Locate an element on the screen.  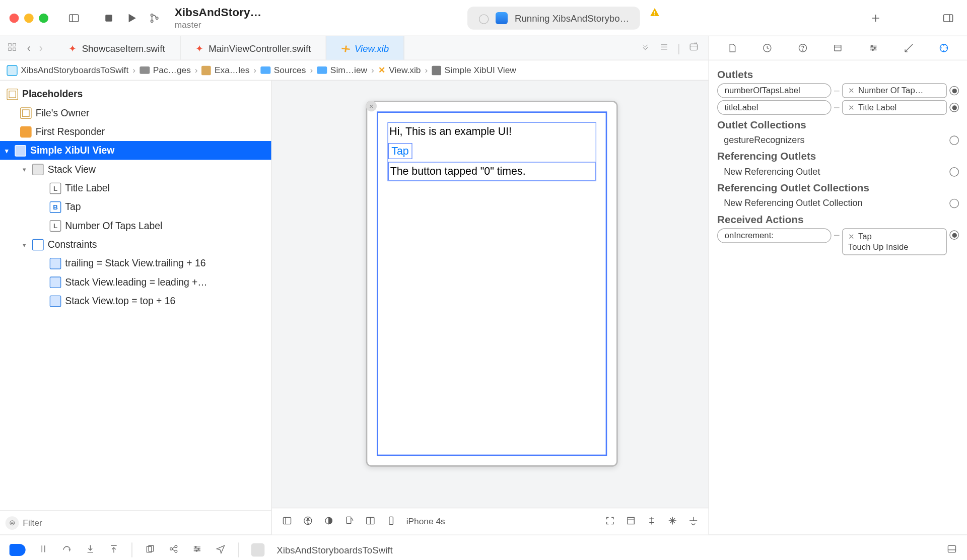
debug-view-hierarchy-button is located at coordinates (150, 550).